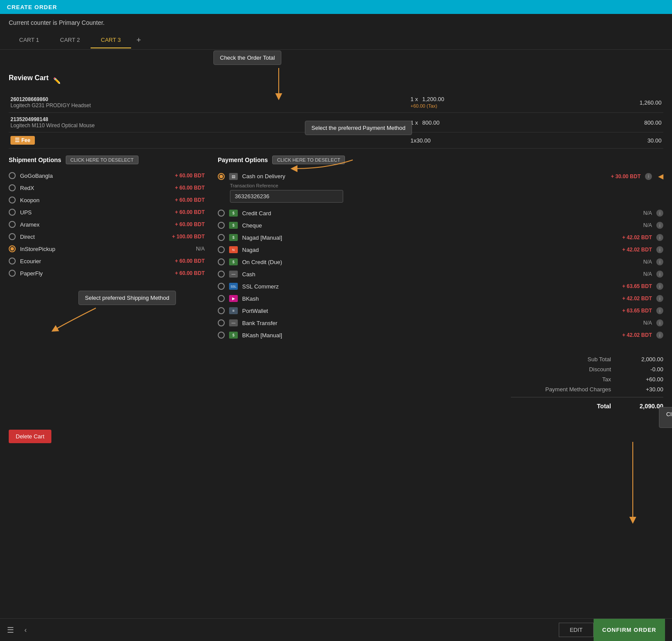  I want to click on app-title: CREATE ORDER, so click(32, 7).